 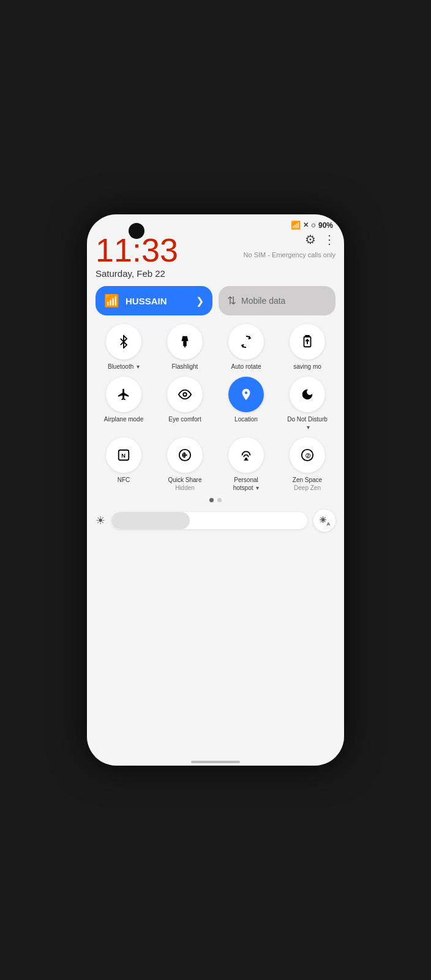 What do you see at coordinates (263, 301) in the screenshot?
I see `mobile-data-label: Mobile data` at bounding box center [263, 301].